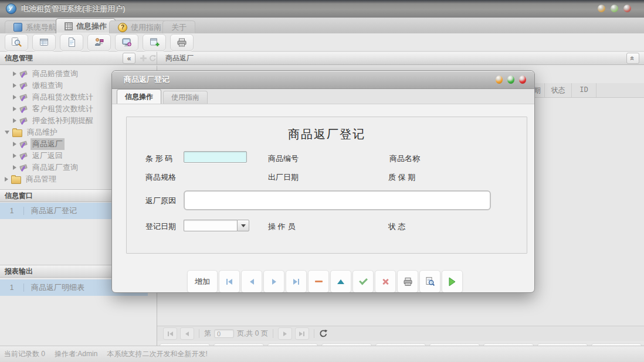 This screenshot has width=644, height=362. I want to click on new-window-button, so click(154, 42).